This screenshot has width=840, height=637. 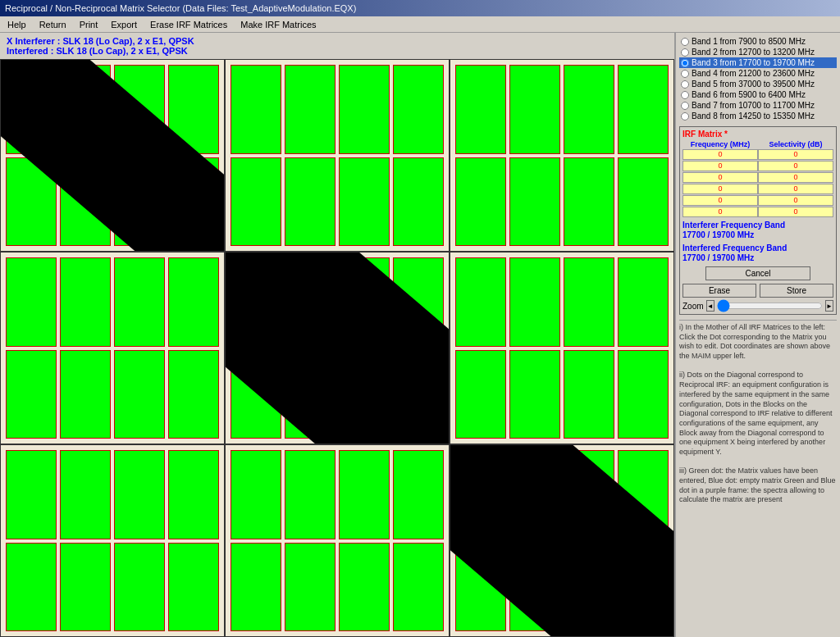 What do you see at coordinates (758, 179) in the screenshot?
I see `irf-table: Frequency (MHz) Selectivity (dB)` at bounding box center [758, 179].